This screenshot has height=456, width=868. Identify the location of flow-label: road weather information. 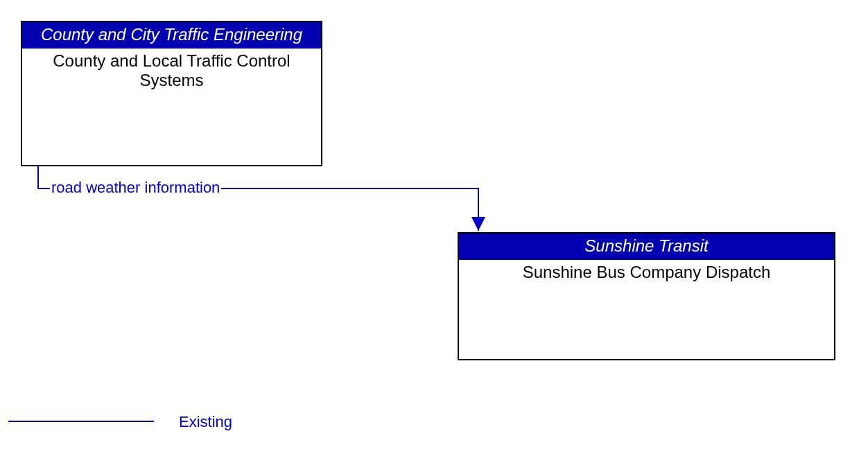
(136, 188).